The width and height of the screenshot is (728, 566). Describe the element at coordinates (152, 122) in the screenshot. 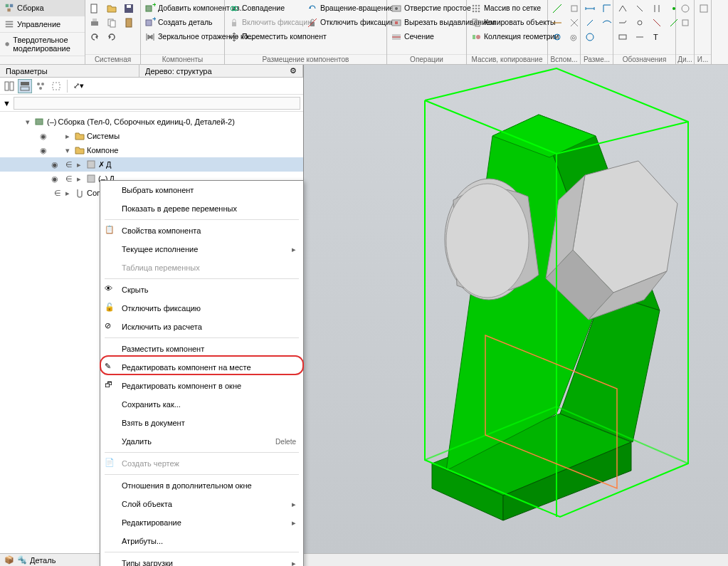

I see `tree-root: ▾ (–) Сборка (Тел-0, Сборочных единиц-0,…` at that location.